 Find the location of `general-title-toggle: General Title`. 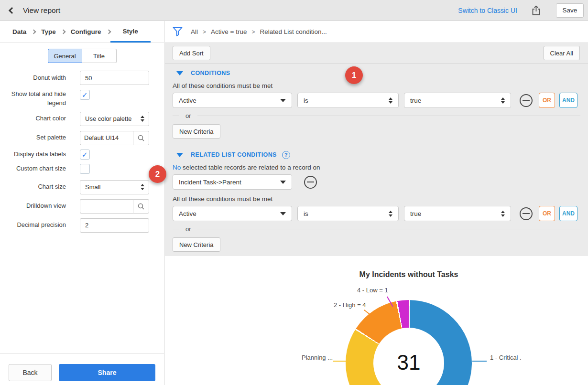

general-title-toggle: General Title is located at coordinates (82, 56).